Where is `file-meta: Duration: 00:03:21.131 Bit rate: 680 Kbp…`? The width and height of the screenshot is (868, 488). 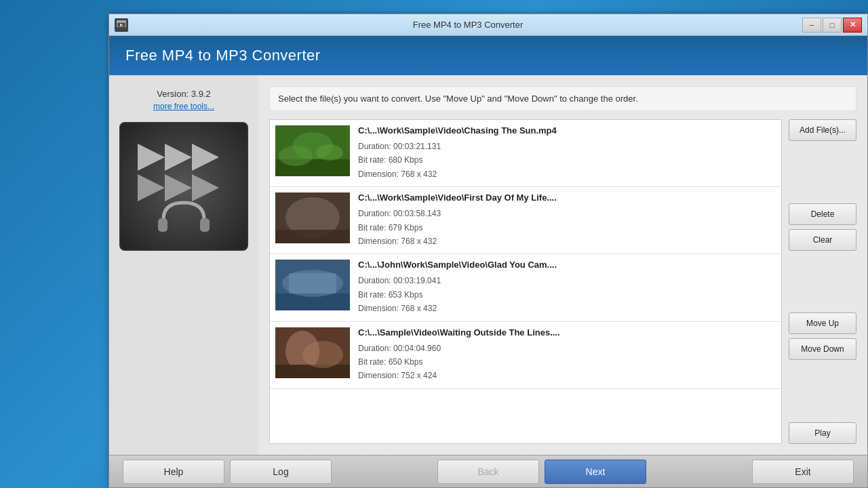
file-meta: Duration: 00:03:21.131 Bit rate: 680 Kbp… is located at coordinates (567, 160).